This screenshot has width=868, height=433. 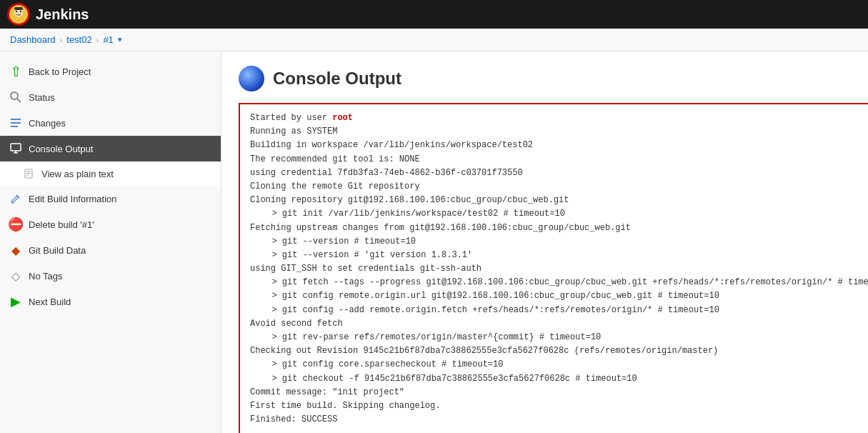 What do you see at coordinates (559, 187) in the screenshot?
I see `console-line: Cloning the remote Git repository` at bounding box center [559, 187].